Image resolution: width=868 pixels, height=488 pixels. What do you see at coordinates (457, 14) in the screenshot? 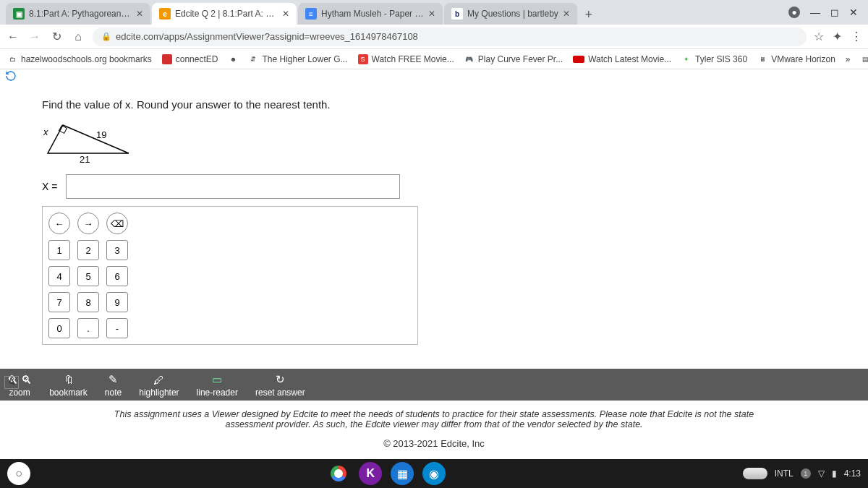
I see `tab-favicon: b` at bounding box center [457, 14].